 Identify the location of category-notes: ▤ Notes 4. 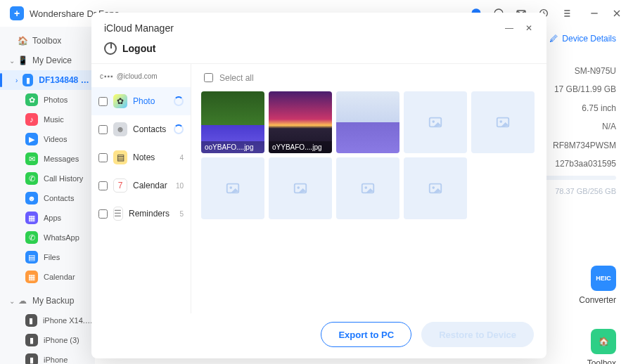
(141, 157).